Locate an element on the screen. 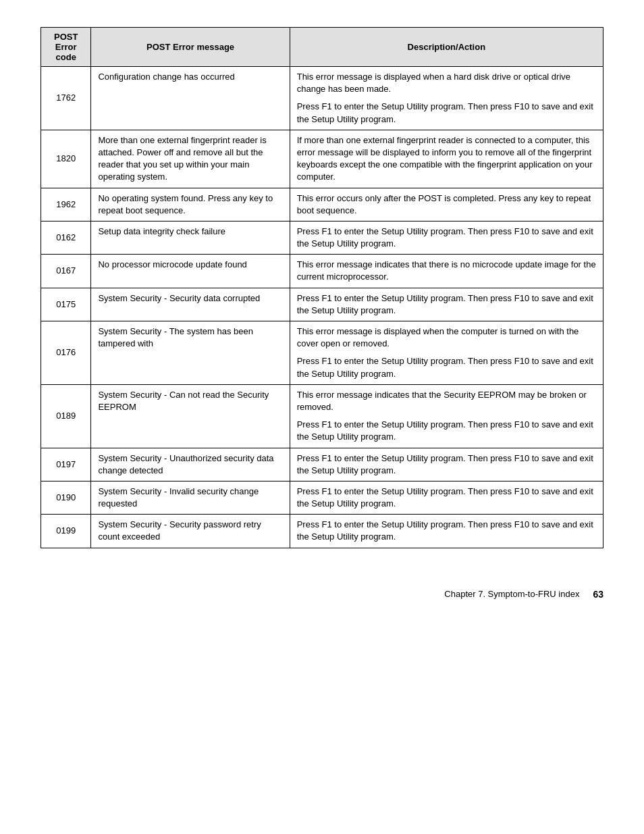 The image size is (644, 834). table-row: 0167No processor microcode update foundT… is located at coordinates (323, 271).